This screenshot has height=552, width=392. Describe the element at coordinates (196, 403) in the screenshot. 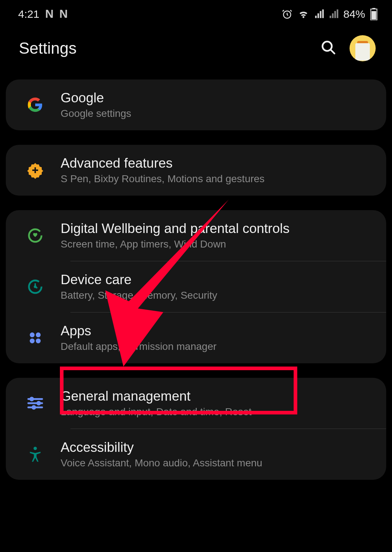

I see `settings-item-general-management: General management Language and input, D…` at that location.